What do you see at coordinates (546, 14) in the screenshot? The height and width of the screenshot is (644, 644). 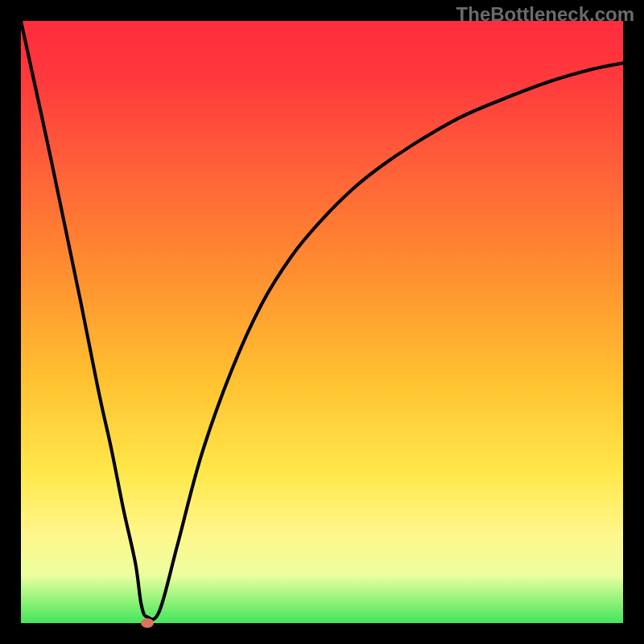 I see `watermark-text: TheBottleneck.com` at bounding box center [546, 14].